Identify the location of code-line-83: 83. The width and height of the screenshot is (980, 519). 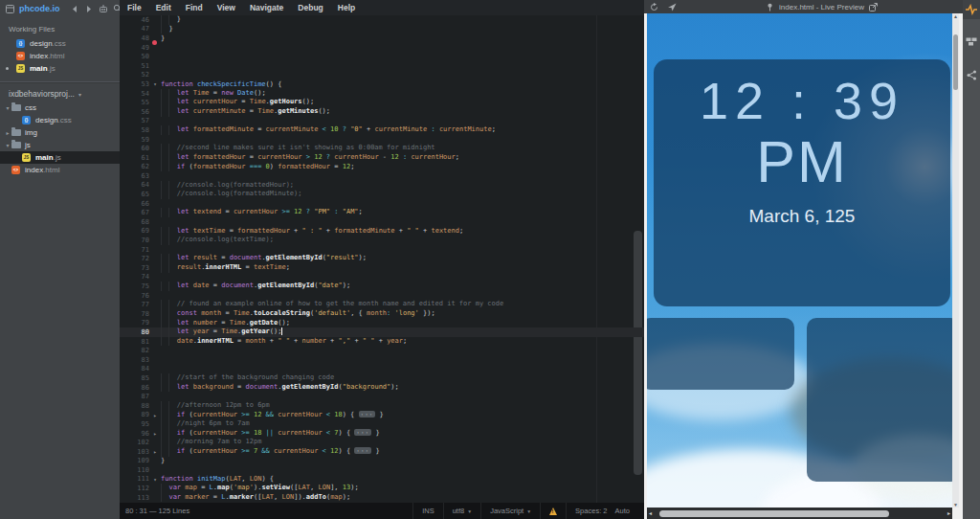
(382, 360).